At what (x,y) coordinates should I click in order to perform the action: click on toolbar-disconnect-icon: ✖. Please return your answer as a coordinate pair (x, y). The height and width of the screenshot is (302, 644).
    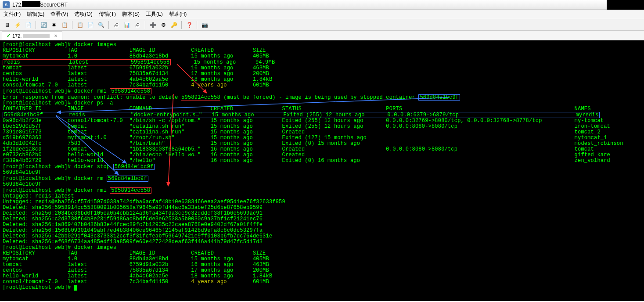
    Looking at the image, I should click on (54, 25).